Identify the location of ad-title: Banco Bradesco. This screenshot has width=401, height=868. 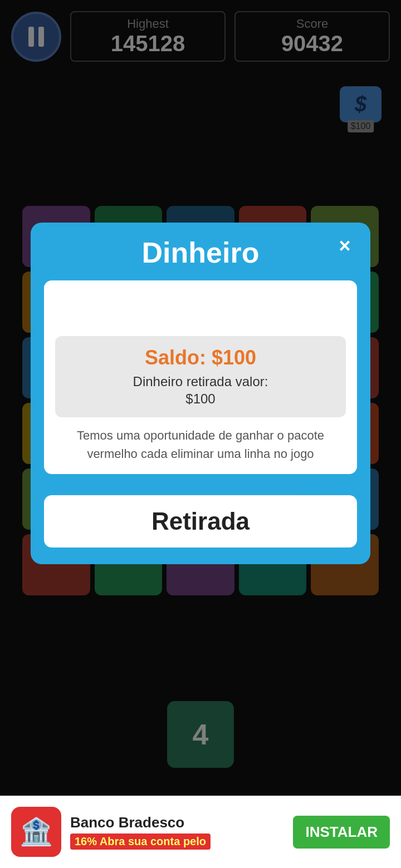
(177, 822).